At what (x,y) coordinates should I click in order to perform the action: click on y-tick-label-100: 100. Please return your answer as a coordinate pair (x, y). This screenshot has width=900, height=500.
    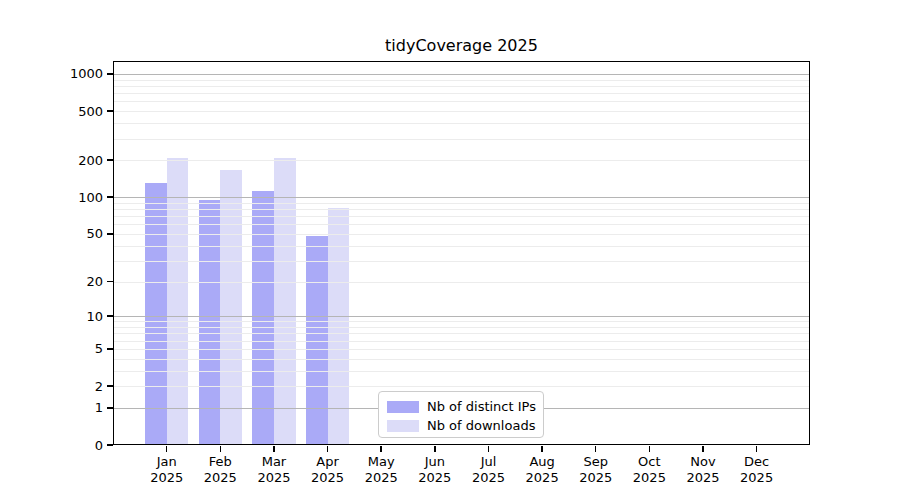
    Looking at the image, I should click on (73, 198).